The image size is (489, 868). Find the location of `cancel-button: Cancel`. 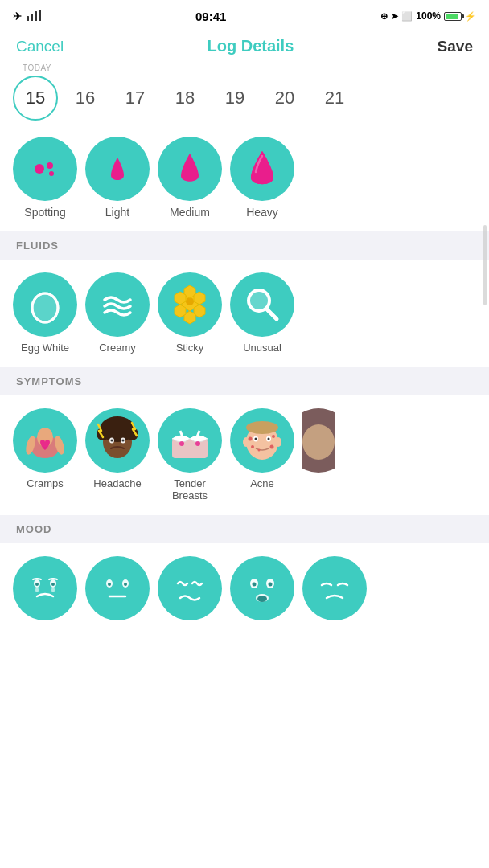

cancel-button: Cancel is located at coordinates (40, 47).